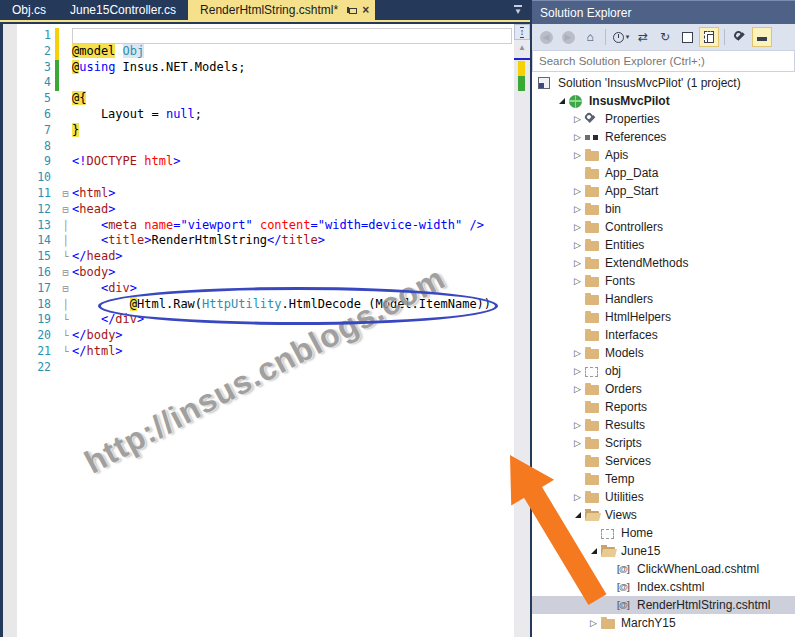 This screenshot has height=637, width=795. Describe the element at coordinates (264, 226) in the screenshot. I see `code-line: 13│ <meta name="viewport" content="width…` at that location.